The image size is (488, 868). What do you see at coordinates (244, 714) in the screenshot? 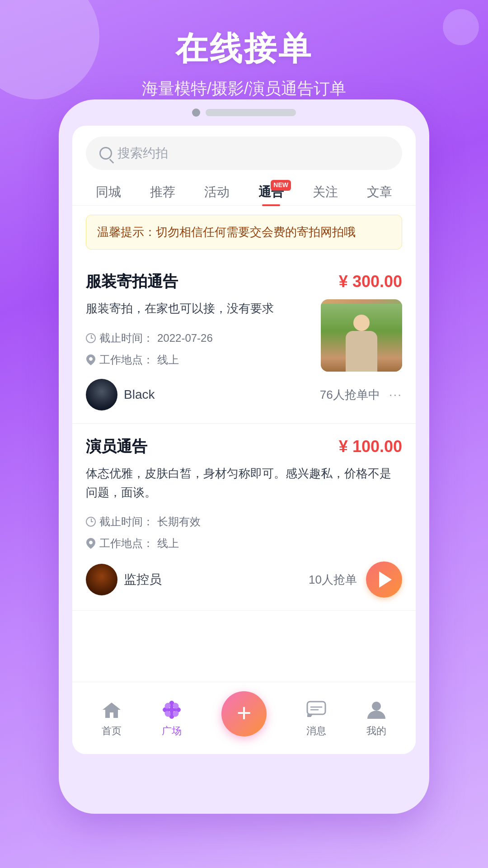
I see `add-button: +` at bounding box center [244, 714].